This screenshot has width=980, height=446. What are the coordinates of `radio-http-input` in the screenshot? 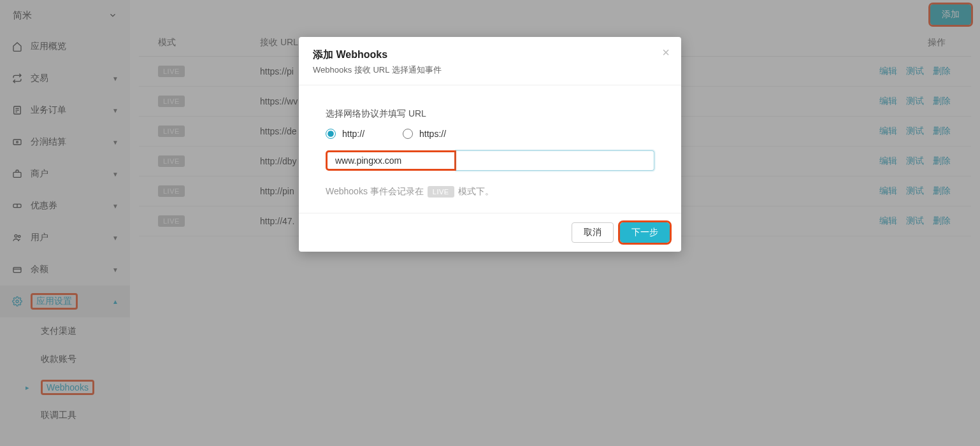 It's located at (331, 134).